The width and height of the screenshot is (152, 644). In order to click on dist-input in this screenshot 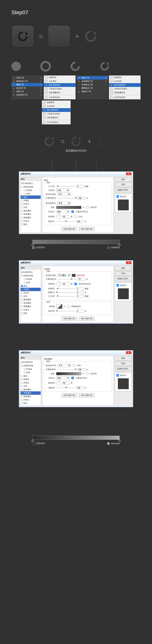, I will do `click(80, 289)`.